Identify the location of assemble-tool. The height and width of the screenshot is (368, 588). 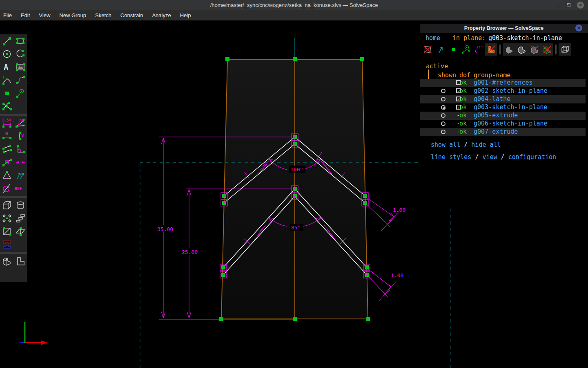
(7, 245).